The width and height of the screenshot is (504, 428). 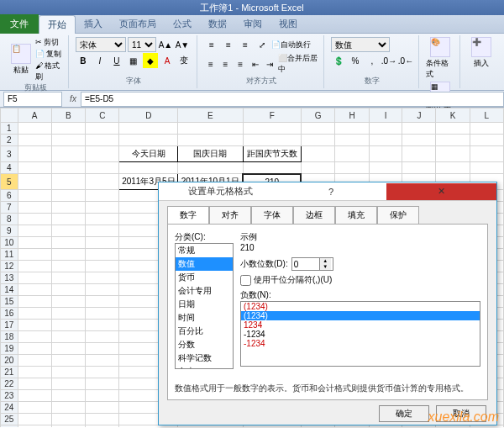 What do you see at coordinates (442, 192) in the screenshot?
I see `close-button: ✕` at bounding box center [442, 192].